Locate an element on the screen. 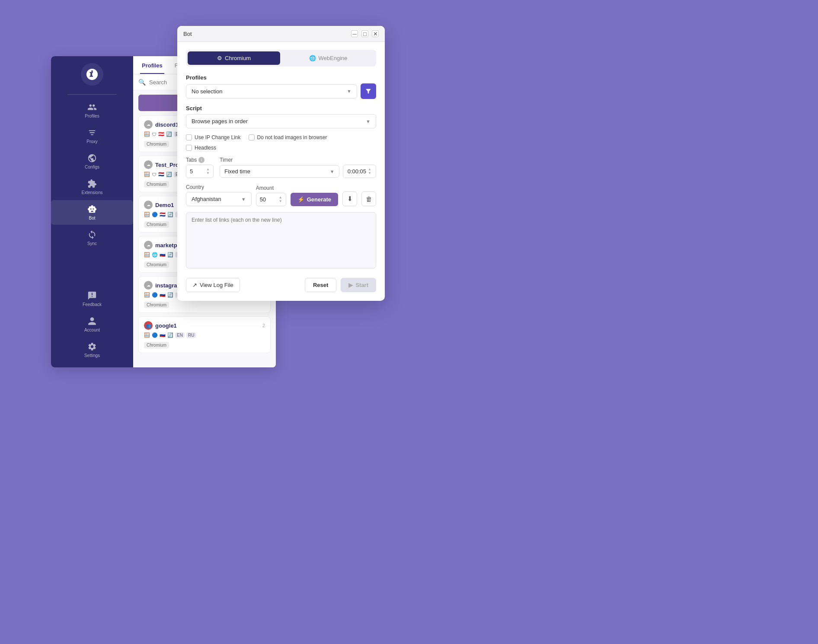 The image size is (818, 644). close-button: ✕ is located at coordinates (375, 34).